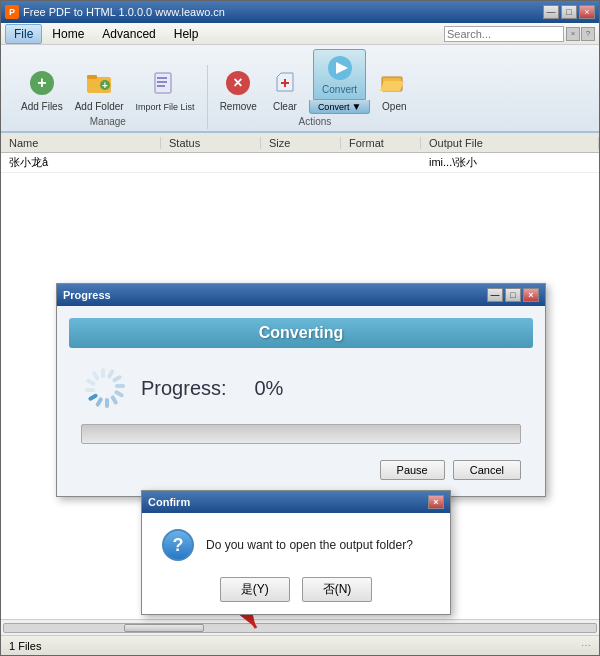 This screenshot has height=656, width=600. Describe the element at coordinates (296, 502) in the screenshot. I see `confirm-title-bar: Confirm ×` at that location.